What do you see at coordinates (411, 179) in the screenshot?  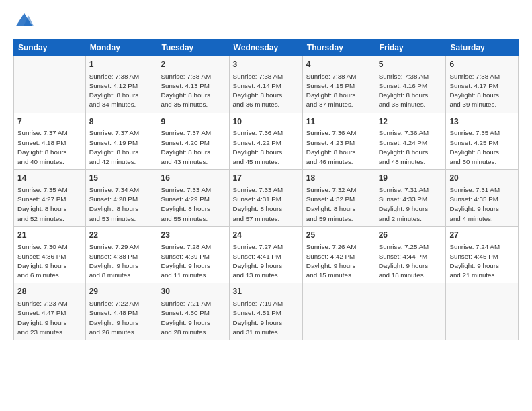 I see `day-number: 19` at bounding box center [411, 179].